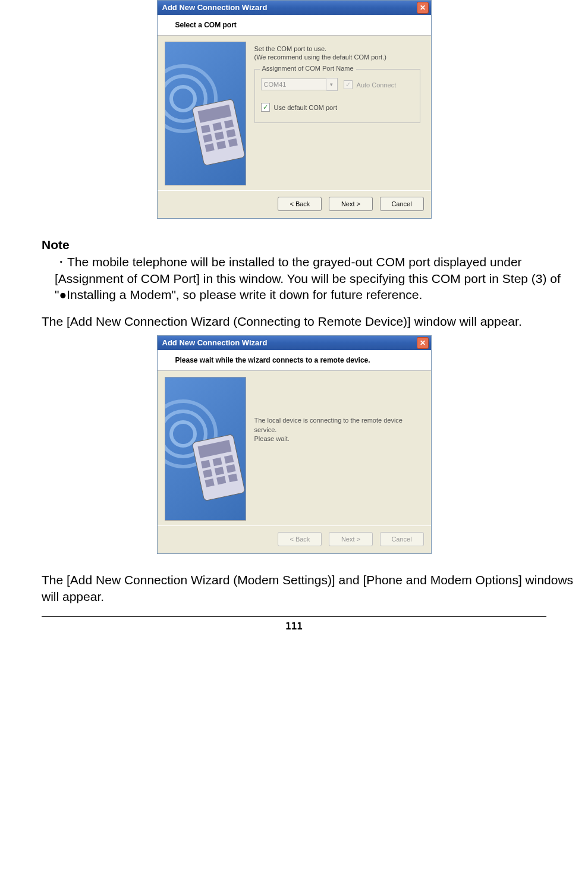 Image resolution: width=588 pixels, height=869 pixels. What do you see at coordinates (312, 321) in the screenshot?
I see `paragraph-1: The [Add New Connection Wizard (Connecti…` at bounding box center [312, 321].